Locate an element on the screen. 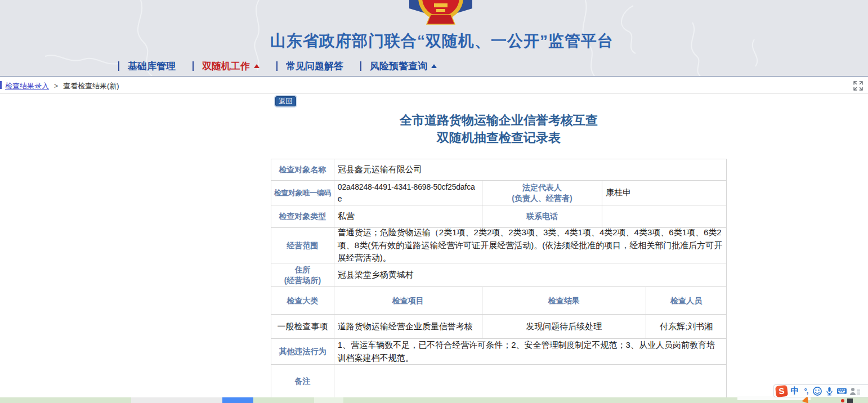 The image size is (868, 403). remark-label: 备注 is located at coordinates (303, 382).